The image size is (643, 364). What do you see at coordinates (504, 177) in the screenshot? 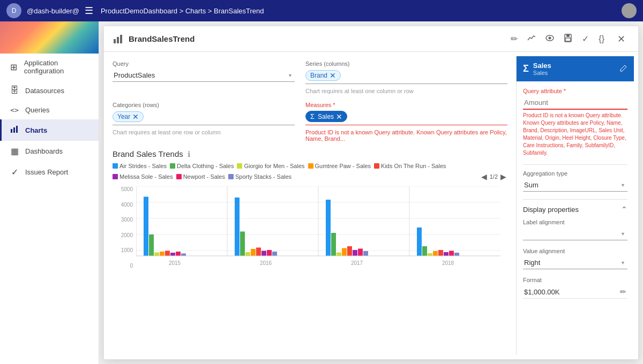
I see `legend-next-button: ▶` at bounding box center [504, 177].